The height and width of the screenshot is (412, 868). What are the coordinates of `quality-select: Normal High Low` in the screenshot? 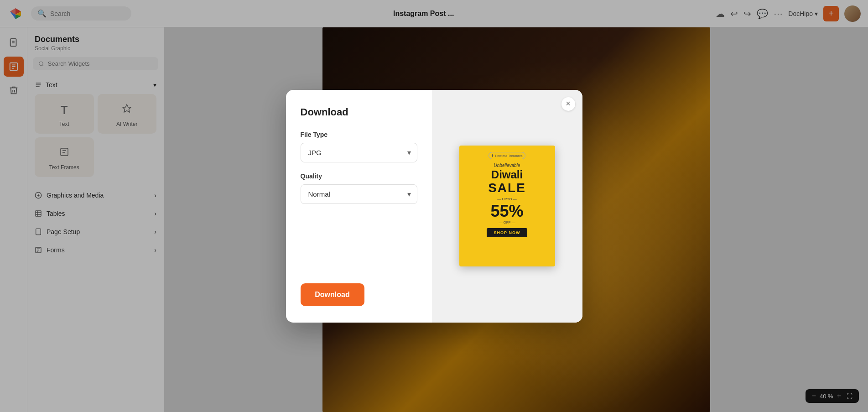 It's located at (359, 194).